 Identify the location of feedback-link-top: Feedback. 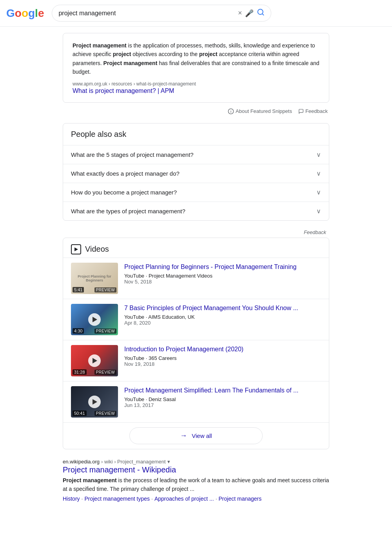
(313, 111).